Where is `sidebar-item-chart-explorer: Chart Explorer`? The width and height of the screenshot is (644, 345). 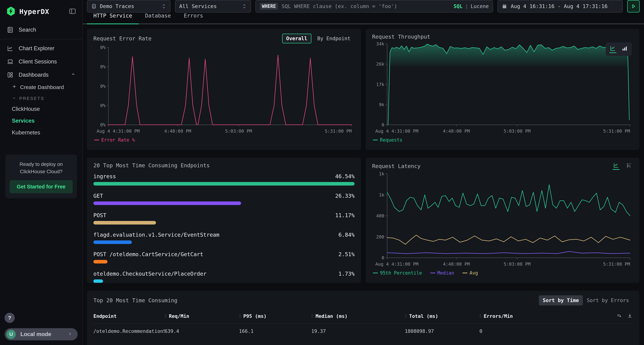 sidebar-item-chart-explorer: Chart Explorer is located at coordinates (41, 48).